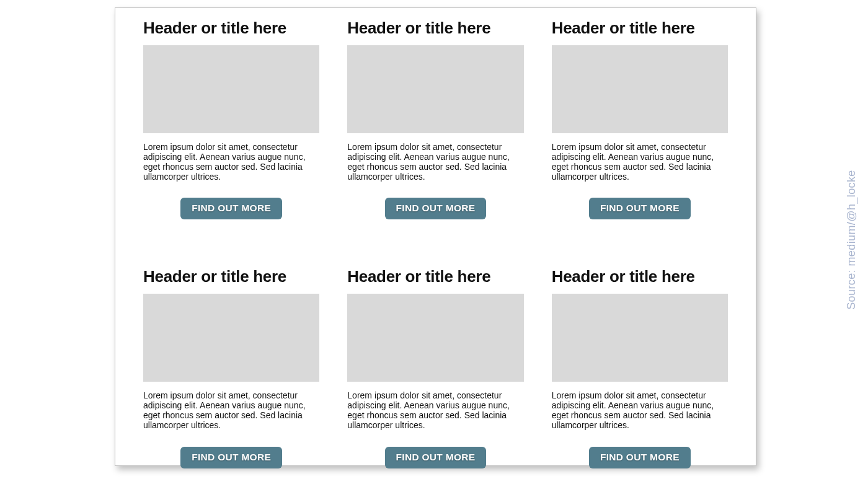  What do you see at coordinates (852, 240) in the screenshot?
I see `source-watermark: Source: medium/@h_locke` at bounding box center [852, 240].